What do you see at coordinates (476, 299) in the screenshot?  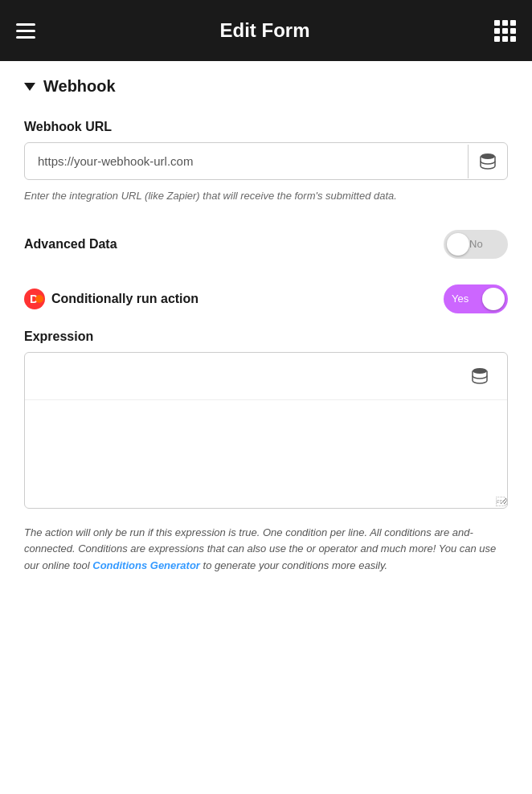 I see `conditionally-run-toggle-on: Yes` at bounding box center [476, 299].